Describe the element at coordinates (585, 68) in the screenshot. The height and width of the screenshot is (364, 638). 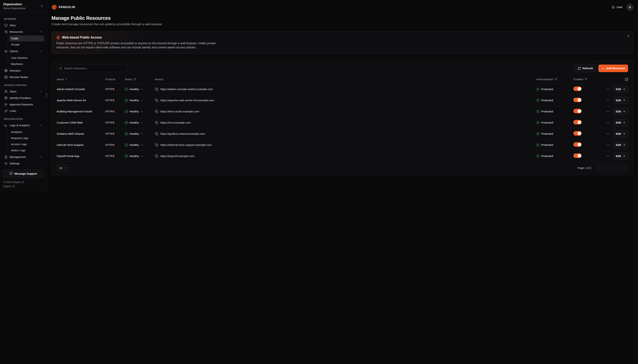
I see `refresh-button: Refresh` at that location.